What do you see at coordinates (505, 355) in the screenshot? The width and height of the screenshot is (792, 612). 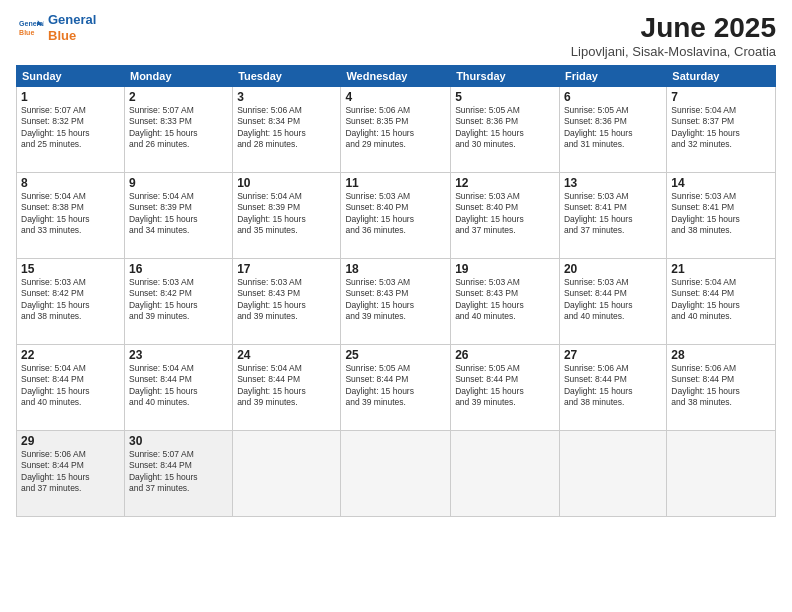 I see `day-number: 26` at bounding box center [505, 355].